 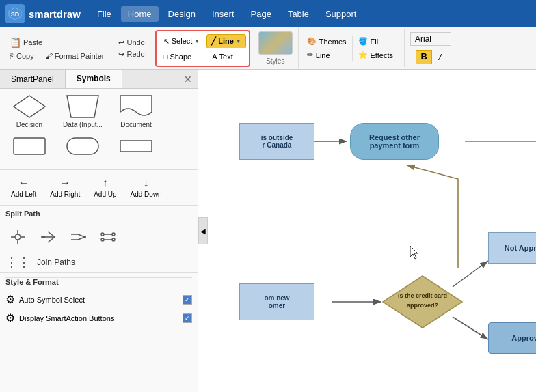 I want to click on nav-page: Page, so click(x=261, y=14).